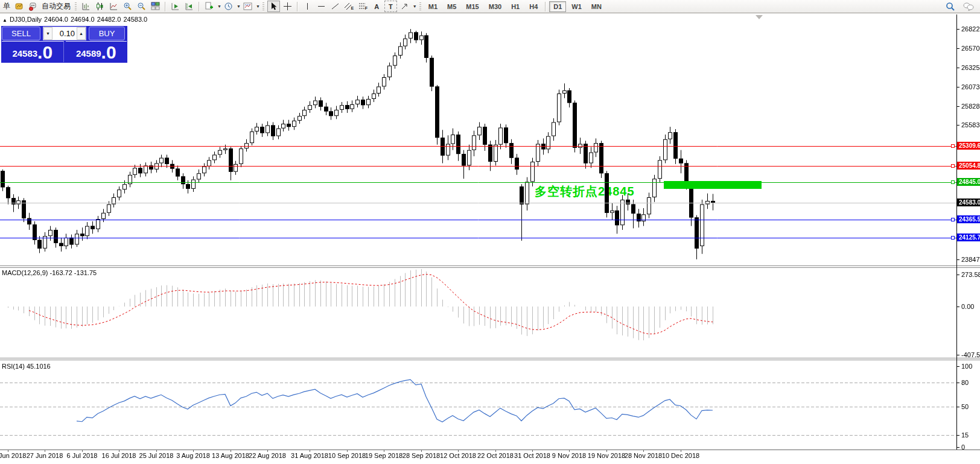 The image size is (980, 464). Describe the element at coordinates (156, 6) in the screenshot. I see `tile-windows-button` at that location.